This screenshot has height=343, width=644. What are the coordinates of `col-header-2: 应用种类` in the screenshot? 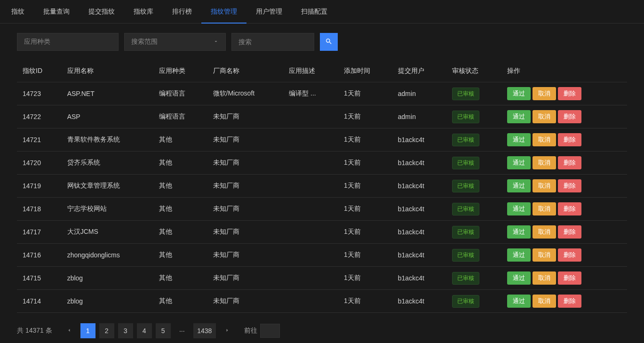 It's located at (181, 72).